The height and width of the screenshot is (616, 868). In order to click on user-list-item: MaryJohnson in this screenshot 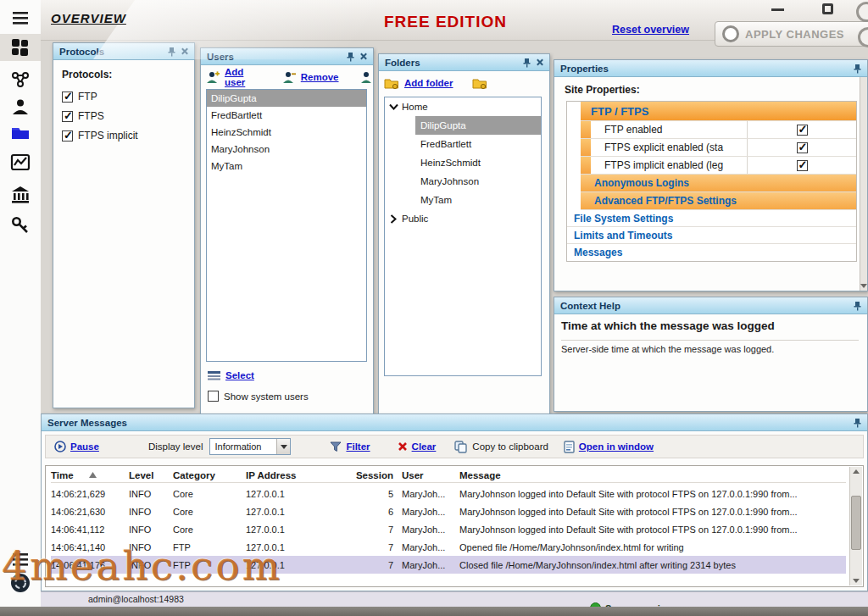, I will do `click(287, 149)`.